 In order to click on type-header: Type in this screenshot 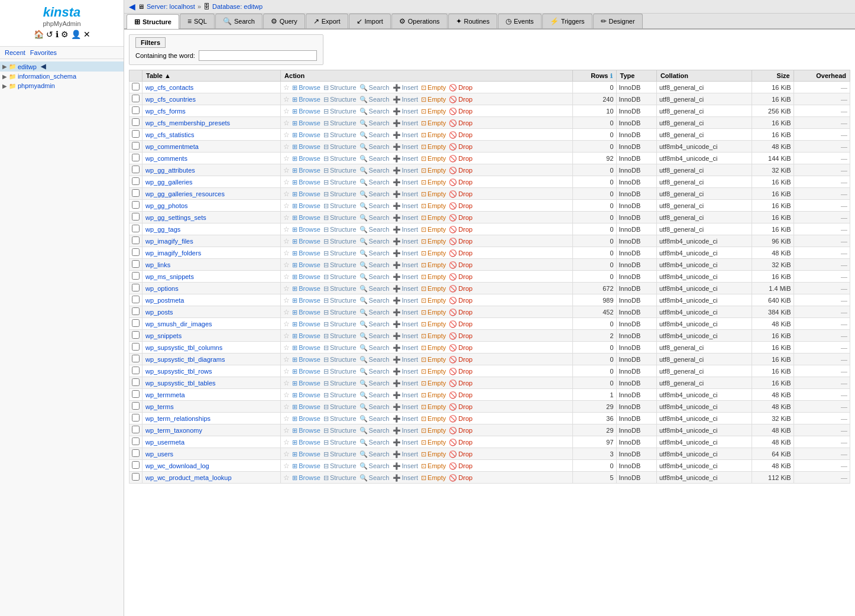, I will do `click(636, 76)`.